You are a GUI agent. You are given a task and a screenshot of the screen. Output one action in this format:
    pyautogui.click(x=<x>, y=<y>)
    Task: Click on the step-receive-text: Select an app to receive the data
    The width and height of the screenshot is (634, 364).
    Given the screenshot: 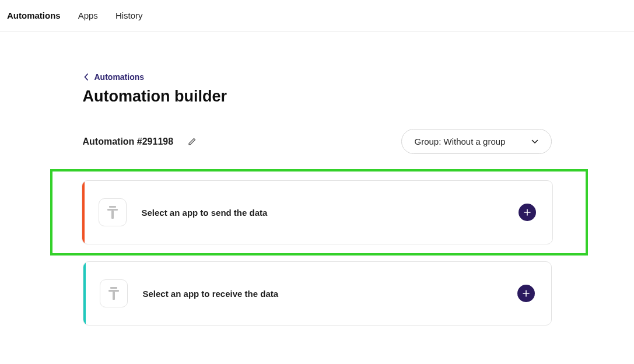 What is the action you would take?
    pyautogui.click(x=330, y=294)
    